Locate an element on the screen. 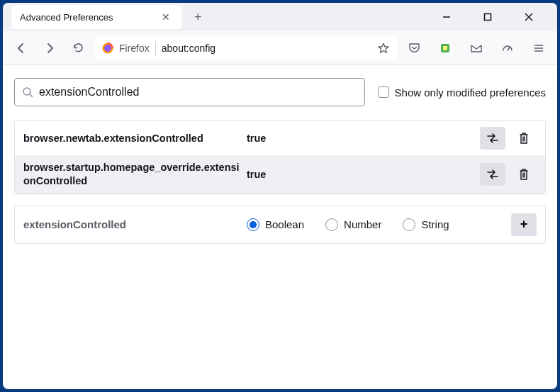 The height and width of the screenshot is (392, 560). close-tab-icon: ✕ is located at coordinates (166, 17).